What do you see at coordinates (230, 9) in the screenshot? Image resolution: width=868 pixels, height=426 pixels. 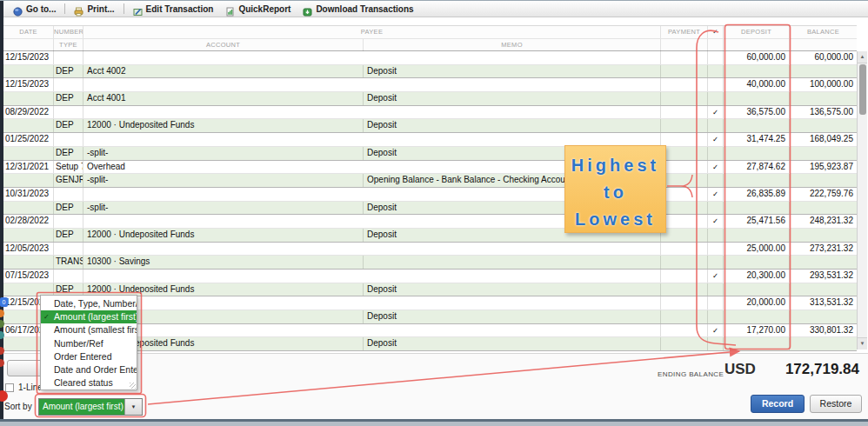 I see `quickreport-icon` at bounding box center [230, 9].